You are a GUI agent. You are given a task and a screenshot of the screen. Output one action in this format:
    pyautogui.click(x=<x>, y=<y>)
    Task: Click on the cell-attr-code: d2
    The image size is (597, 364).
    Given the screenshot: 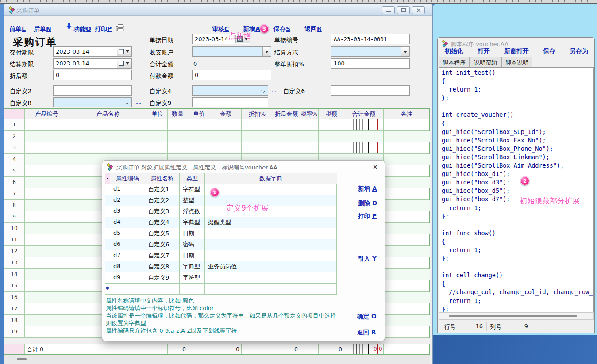 What is the action you would take?
    pyautogui.click(x=127, y=200)
    